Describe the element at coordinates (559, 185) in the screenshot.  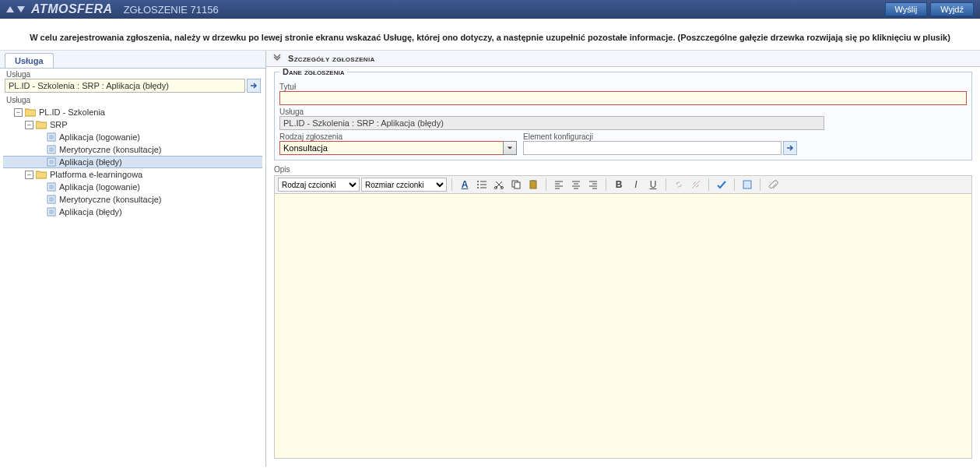
I see `align-left-button` at that location.